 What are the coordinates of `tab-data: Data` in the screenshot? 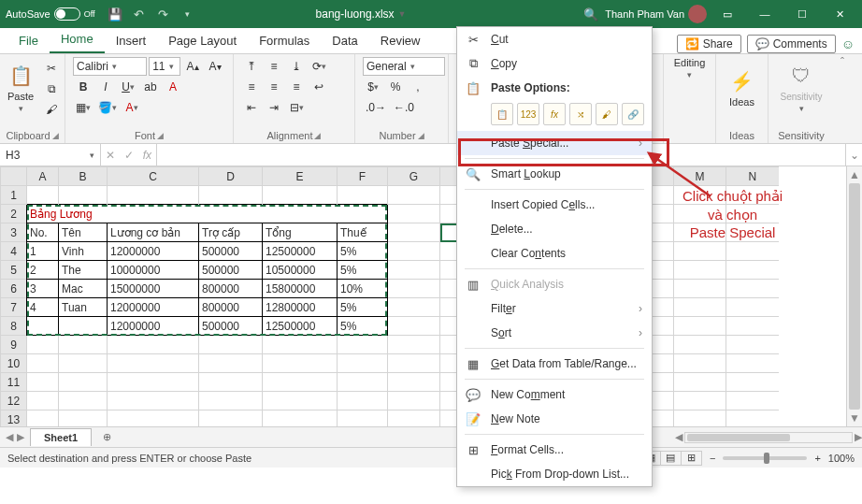 It's located at (344, 41).